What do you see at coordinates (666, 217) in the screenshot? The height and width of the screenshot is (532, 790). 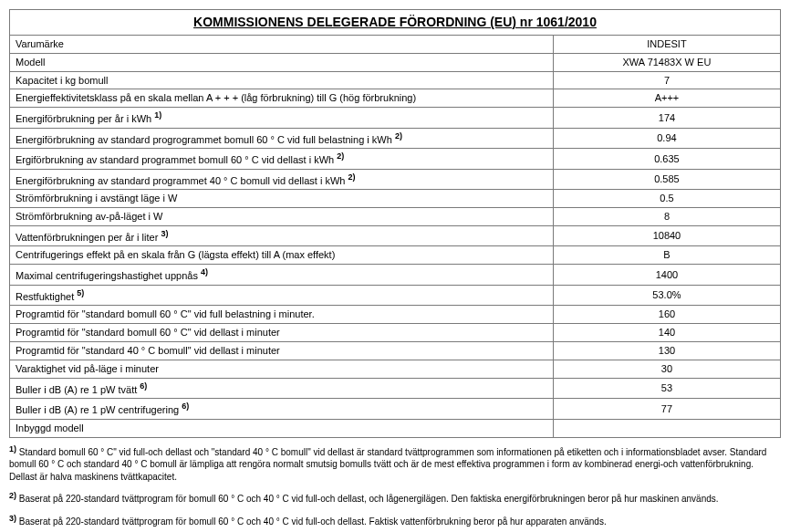 I see `row-value: 8` at bounding box center [666, 217].